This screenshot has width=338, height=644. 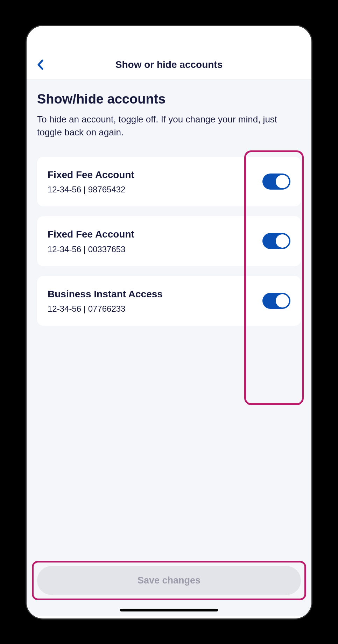 I want to click on page-title: Show or hide accounts, so click(x=169, y=65).